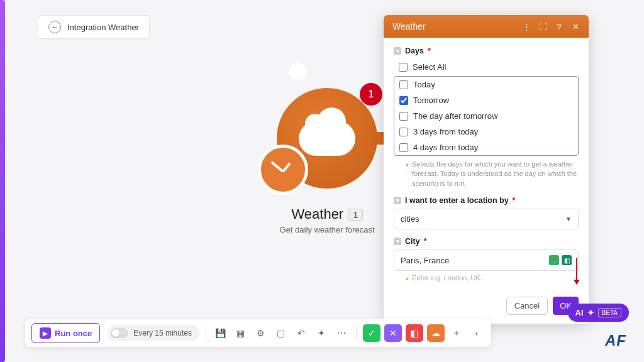 The width and height of the screenshot is (644, 362). What do you see at coordinates (447, 278) in the screenshot?
I see `city-hint-text: Enter e.g. London, UK.` at bounding box center [447, 278].